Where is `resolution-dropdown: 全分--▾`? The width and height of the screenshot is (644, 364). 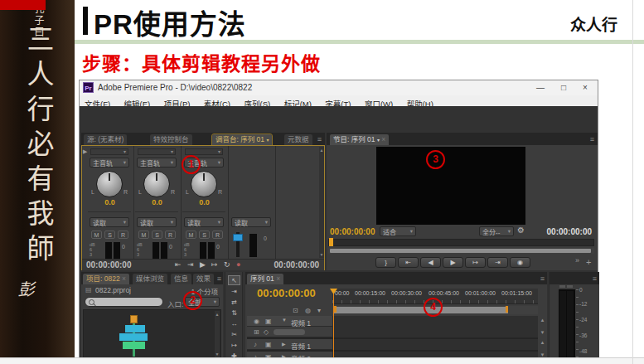 resolution-dropdown: 全分--▾ is located at coordinates (496, 231).